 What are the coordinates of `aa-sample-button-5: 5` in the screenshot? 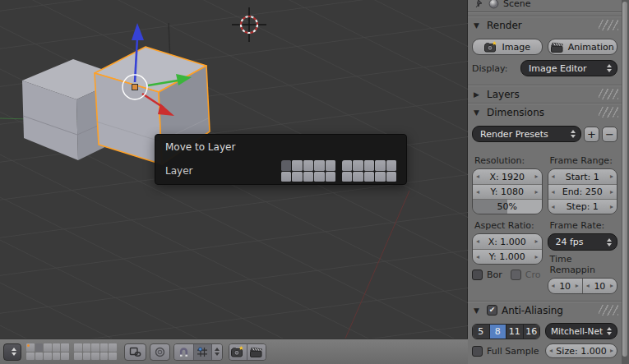 It's located at (482, 332).